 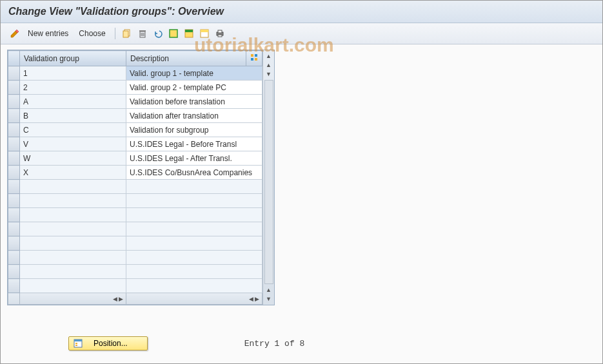 I want to click on position-button: Position..., so click(x=108, y=343).